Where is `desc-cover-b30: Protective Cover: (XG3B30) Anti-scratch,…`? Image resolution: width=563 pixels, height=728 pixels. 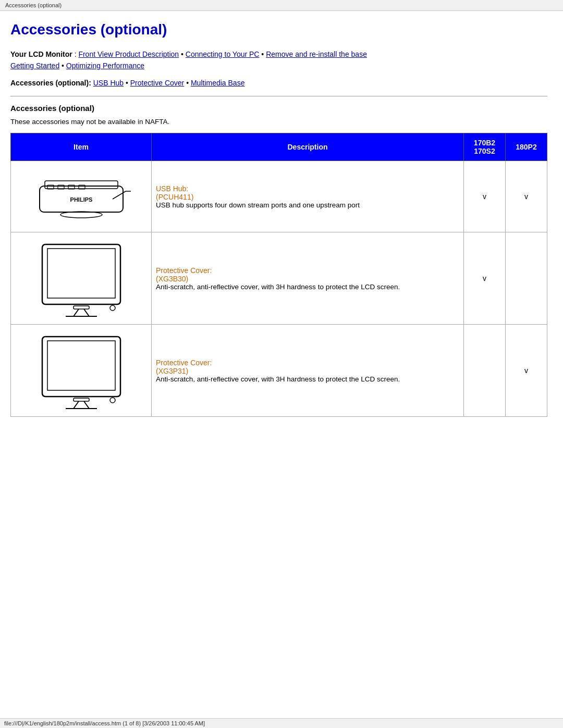
desc-cover-b30: Protective Cover: (XG3B30) Anti-scratch,… is located at coordinates (308, 278).